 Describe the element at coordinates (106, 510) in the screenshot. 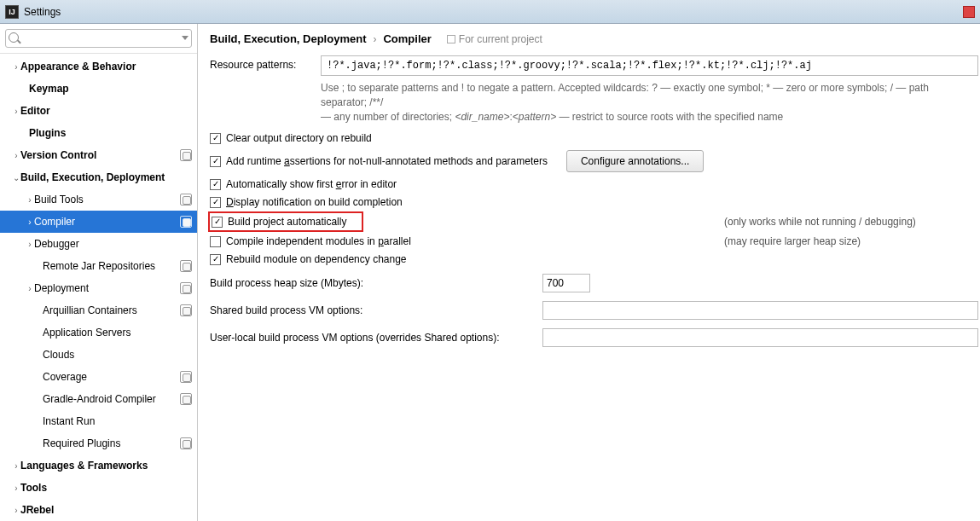

I see `sidebar-item-label: JRebel` at that location.